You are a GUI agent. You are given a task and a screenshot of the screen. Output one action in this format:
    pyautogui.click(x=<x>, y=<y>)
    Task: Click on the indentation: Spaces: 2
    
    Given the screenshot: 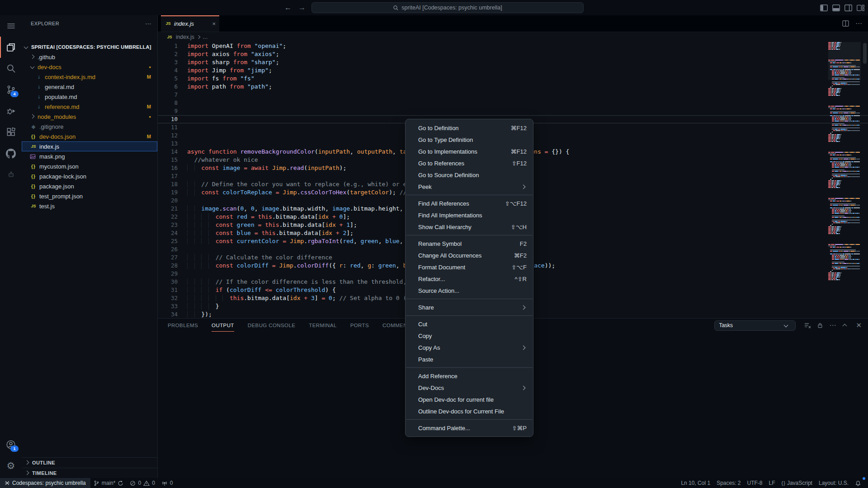 What is the action you would take?
    pyautogui.click(x=729, y=483)
    